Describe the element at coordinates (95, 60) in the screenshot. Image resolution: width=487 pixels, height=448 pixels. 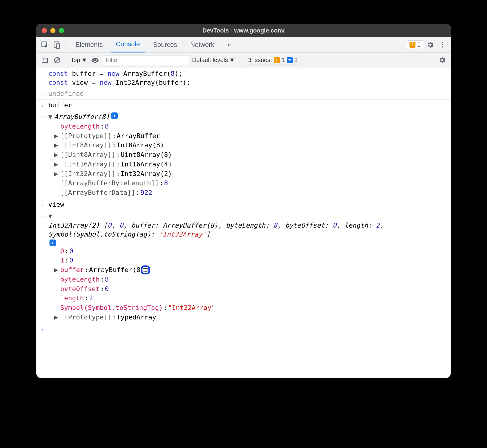
I see `live-expression-icon` at that location.